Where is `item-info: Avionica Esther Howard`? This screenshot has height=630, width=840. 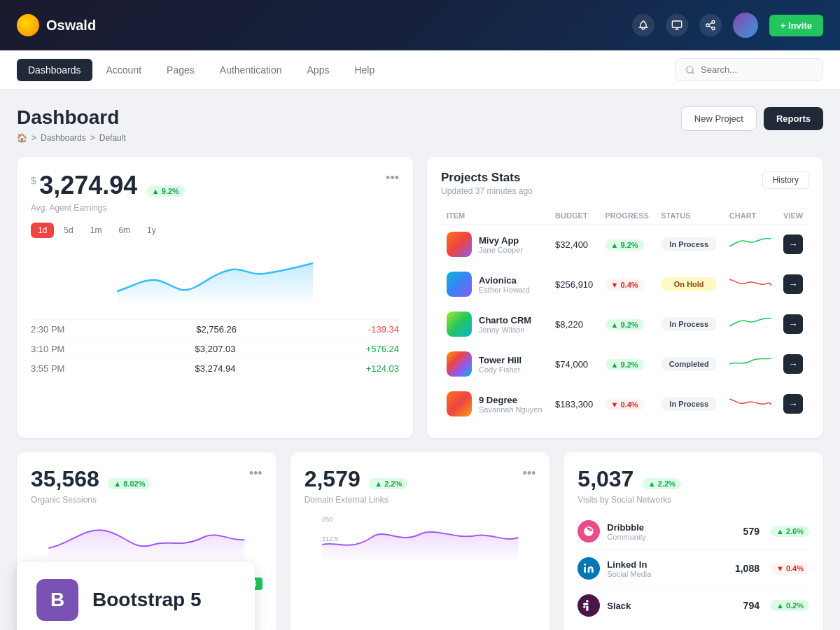
item-info: Avionica Esther Howard is located at coordinates (504, 284).